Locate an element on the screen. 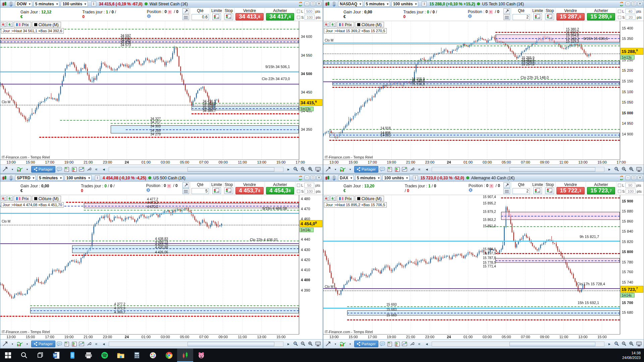  instrument-select: SPTRD▾ is located at coordinates (25, 178).